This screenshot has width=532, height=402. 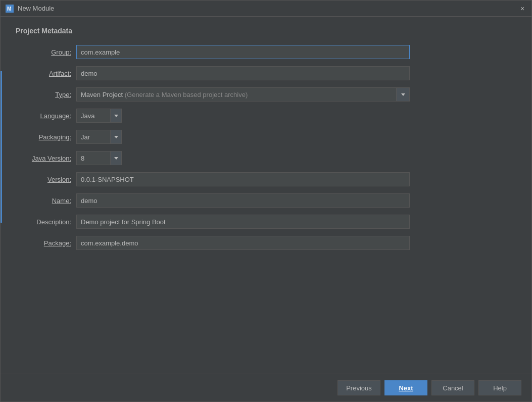 I want to click on svg-text: M, so click(x=9, y=9).